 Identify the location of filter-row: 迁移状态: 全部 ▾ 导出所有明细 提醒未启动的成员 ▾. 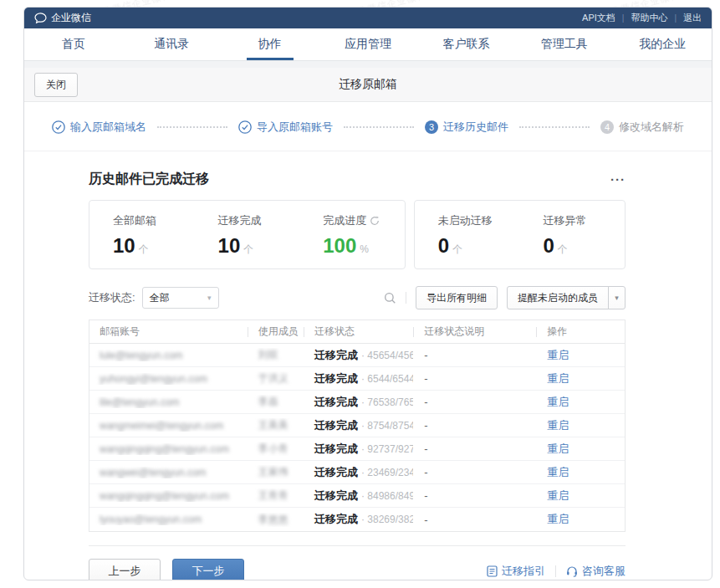
(357, 298).